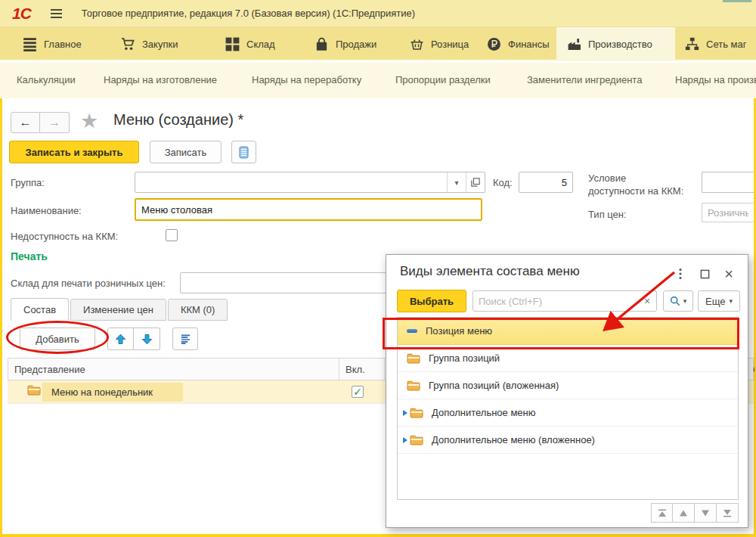  Describe the element at coordinates (729, 274) in the screenshot. I see `close-icon: ×` at that location.